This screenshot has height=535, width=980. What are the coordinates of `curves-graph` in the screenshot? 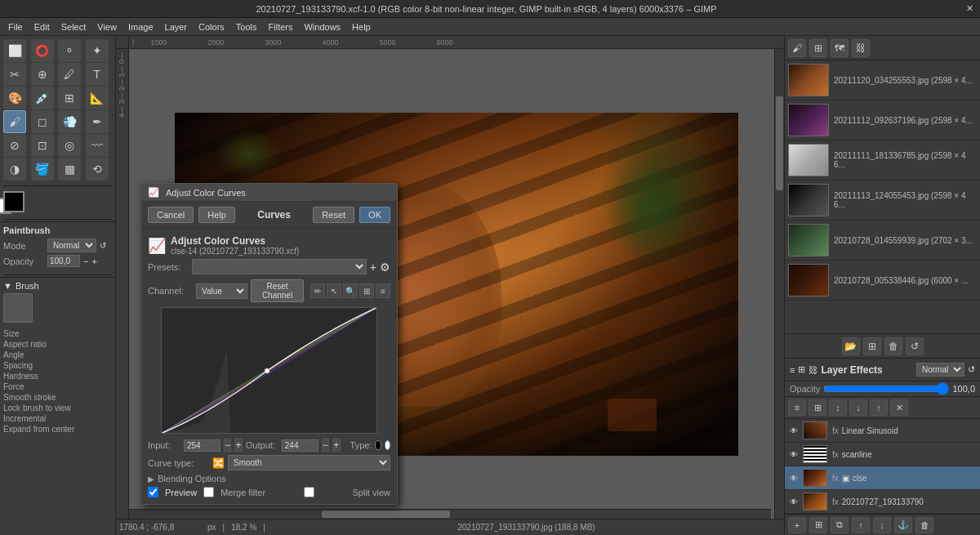 It's located at (270, 371).